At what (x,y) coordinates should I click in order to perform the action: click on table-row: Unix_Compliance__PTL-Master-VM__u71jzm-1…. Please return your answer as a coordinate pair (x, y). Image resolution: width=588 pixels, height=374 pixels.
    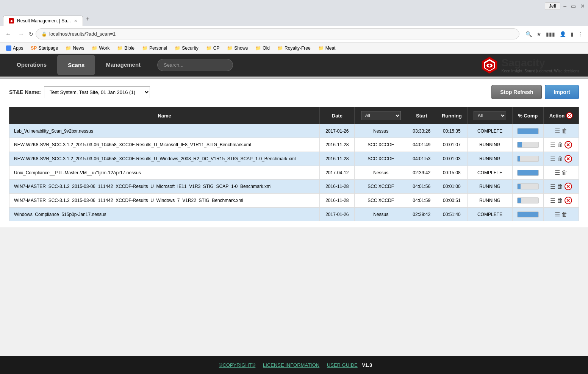
    Looking at the image, I should click on (294, 173).